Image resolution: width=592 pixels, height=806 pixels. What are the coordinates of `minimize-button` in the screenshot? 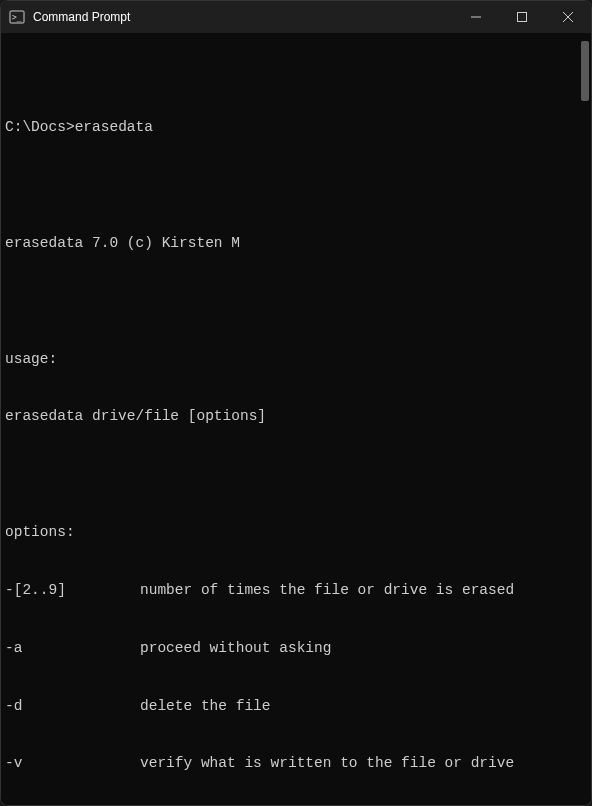 It's located at (476, 17).